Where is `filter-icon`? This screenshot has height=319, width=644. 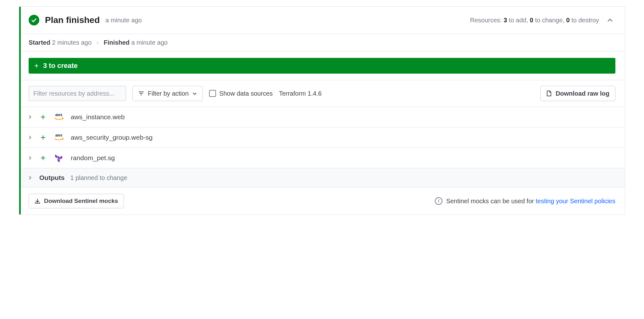 filter-icon is located at coordinates (141, 93).